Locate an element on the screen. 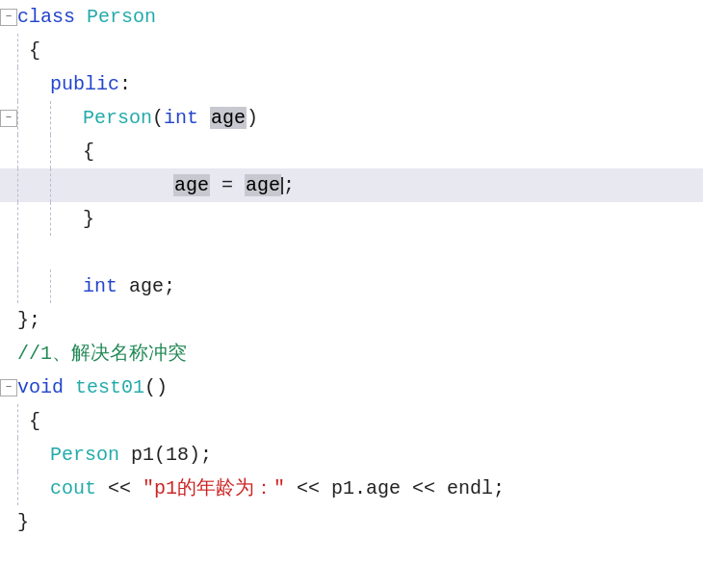 This screenshot has width=703, height=588. code-text: cout << "p1的年龄为：" << p1.age << endl; is located at coordinates (277, 489).